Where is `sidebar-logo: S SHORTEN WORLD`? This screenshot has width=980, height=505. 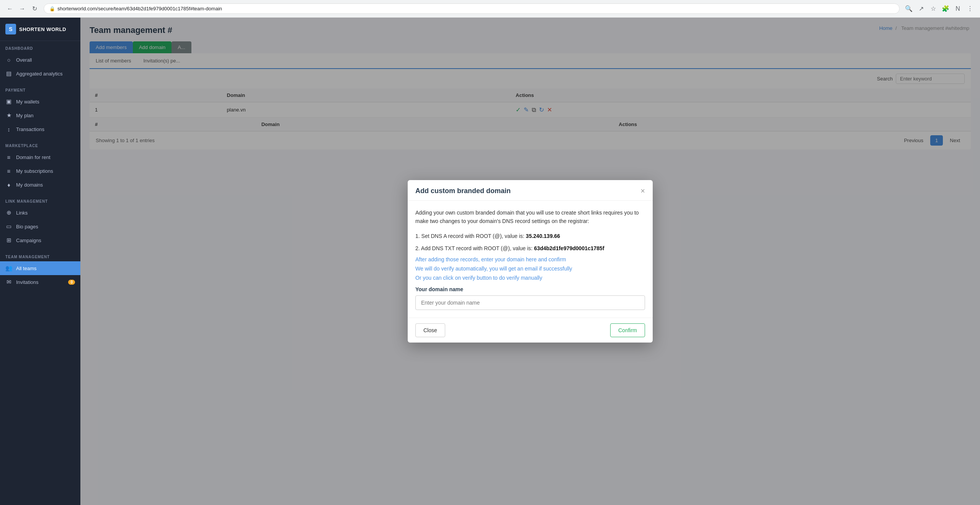 sidebar-logo: S SHORTEN WORLD is located at coordinates (40, 29).